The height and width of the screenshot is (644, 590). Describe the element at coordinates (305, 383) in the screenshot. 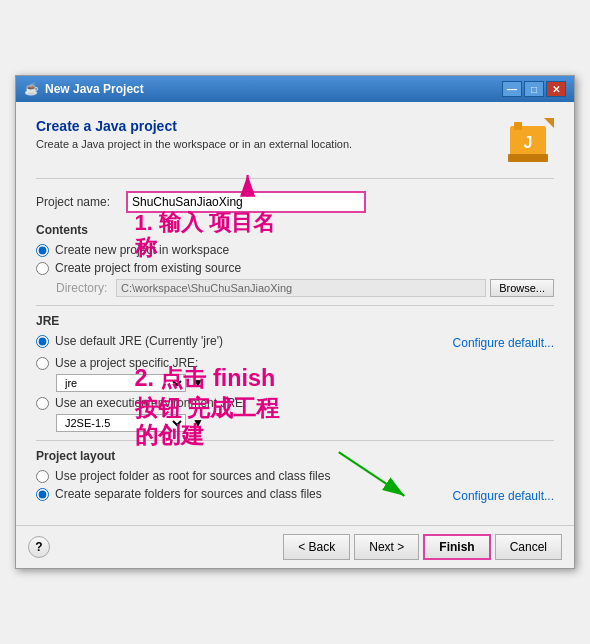

I see `jre-specific-select-row: jre ▼` at that location.